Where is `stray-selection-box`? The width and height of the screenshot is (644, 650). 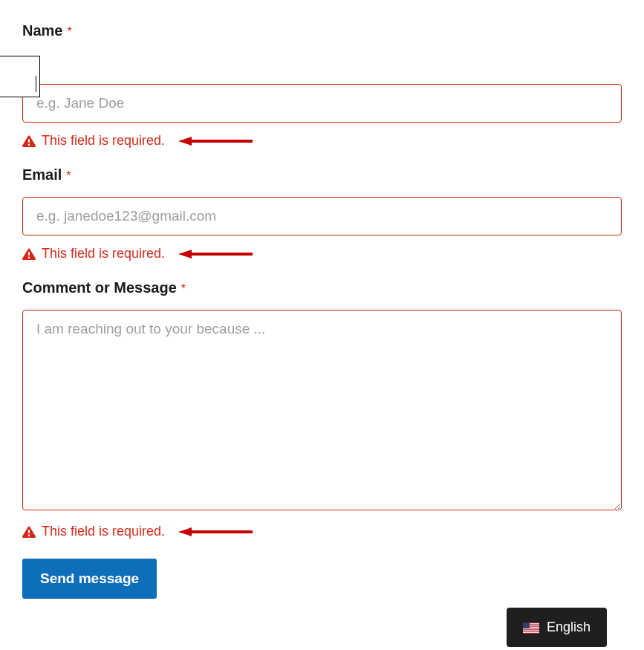
stray-selection-box is located at coordinates (20, 77).